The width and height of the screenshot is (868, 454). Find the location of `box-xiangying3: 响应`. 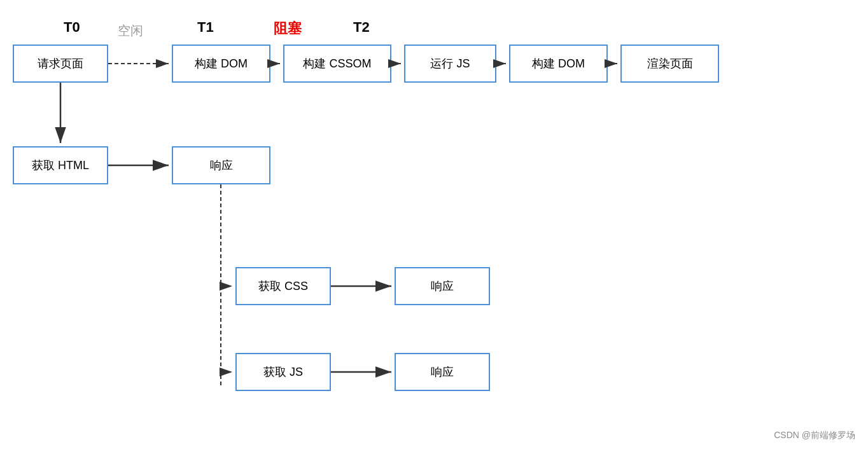

box-xiangying3: 响应 is located at coordinates (442, 372).